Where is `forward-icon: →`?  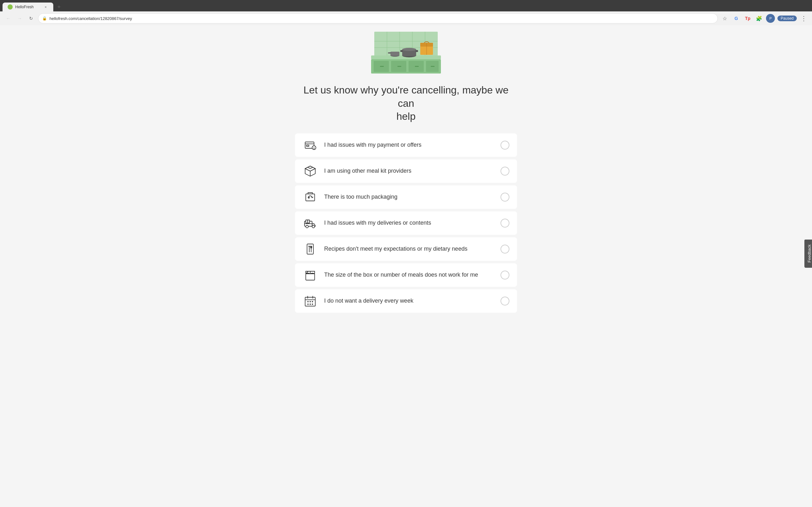 forward-icon: → is located at coordinates (19, 18).